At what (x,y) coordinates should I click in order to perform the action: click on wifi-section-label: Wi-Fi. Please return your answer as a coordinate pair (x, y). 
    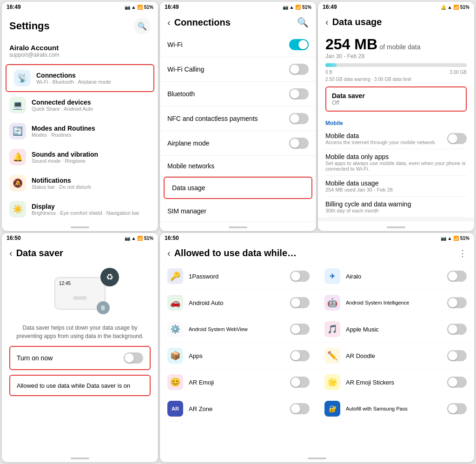
    Looking at the image, I should click on (396, 222).